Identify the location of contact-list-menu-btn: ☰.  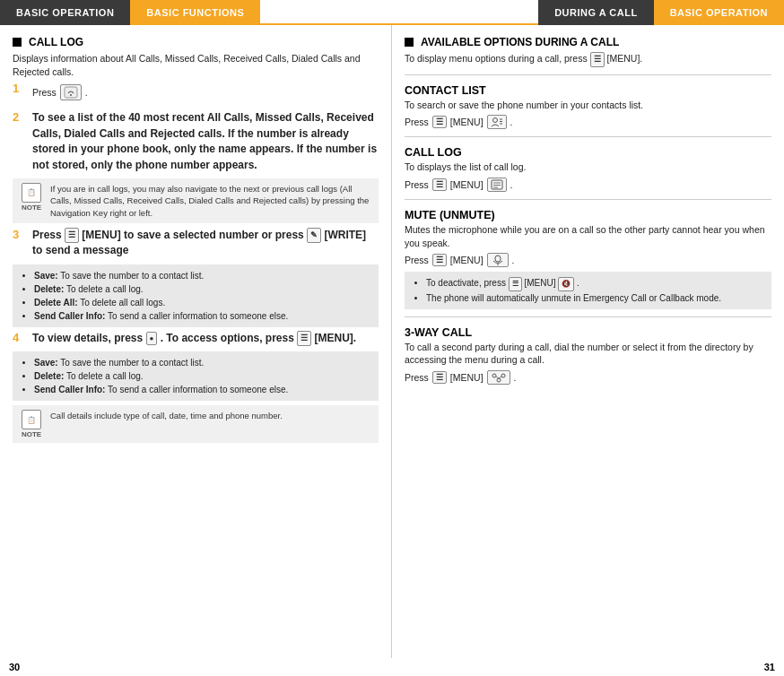
(440, 122).